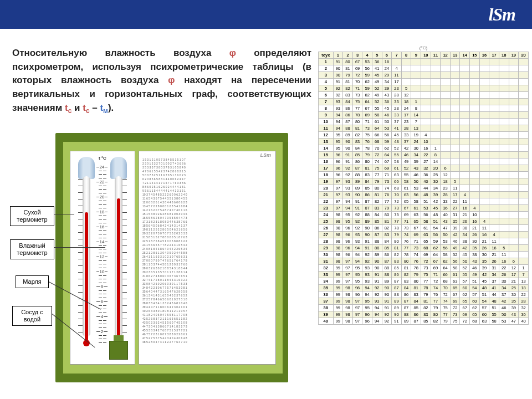 The width and height of the screenshot is (532, 399). What do you see at coordinates (119, 350) in the screenshot?
I see `water-vessel` at bounding box center [119, 350].